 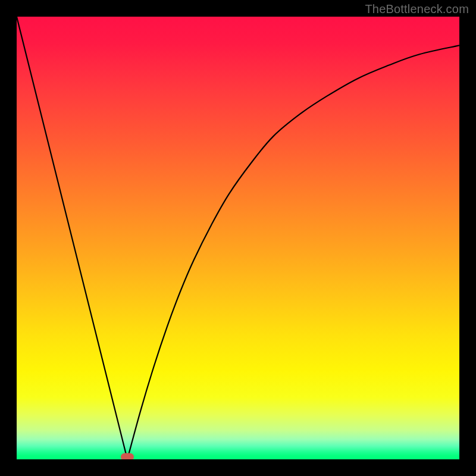 I want to click on optimal-point-marker, so click(x=127, y=457).